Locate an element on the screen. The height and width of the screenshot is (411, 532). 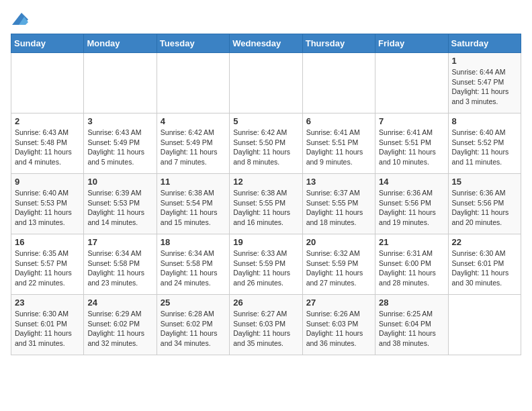
day-cell: 2Sunrise: 6:43 AM Sunset: 5:48 PM Daylig… is located at coordinates (48, 144).